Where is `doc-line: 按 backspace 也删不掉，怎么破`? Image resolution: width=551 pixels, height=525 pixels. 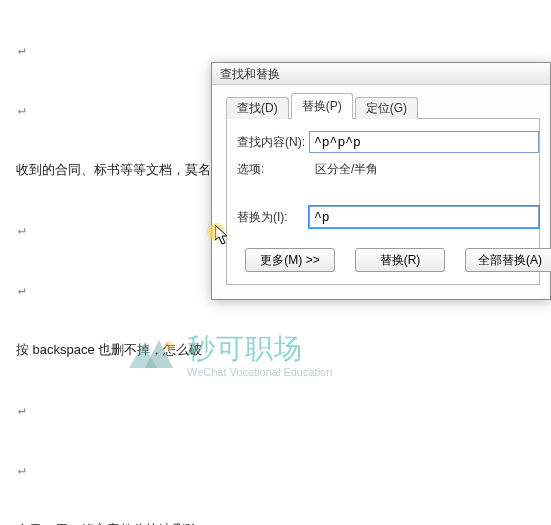
doc-line: 按 backspace 也删不掉，怎么破 is located at coordinates (109, 350).